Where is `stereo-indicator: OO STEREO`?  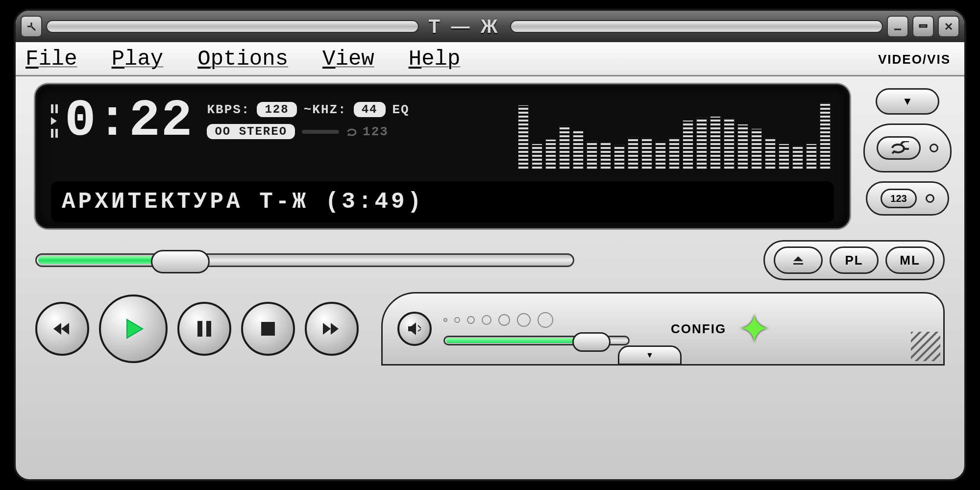 stereo-indicator: OO STEREO is located at coordinates (251, 131).